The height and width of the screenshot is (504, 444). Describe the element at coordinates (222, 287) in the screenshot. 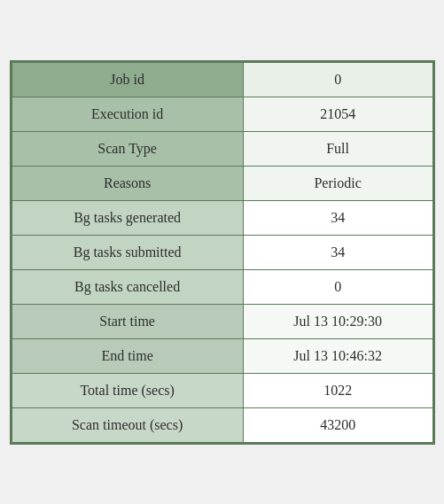

I see `table-row: Bg tasks cancelled0` at that location.